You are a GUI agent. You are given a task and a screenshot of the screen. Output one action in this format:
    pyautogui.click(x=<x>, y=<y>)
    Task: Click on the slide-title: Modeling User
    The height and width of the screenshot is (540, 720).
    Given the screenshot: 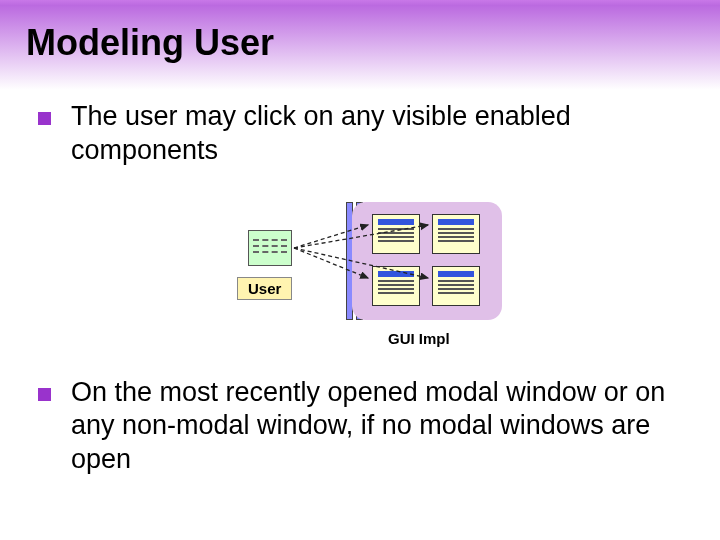 What is the action you would take?
    pyautogui.click(x=150, y=43)
    